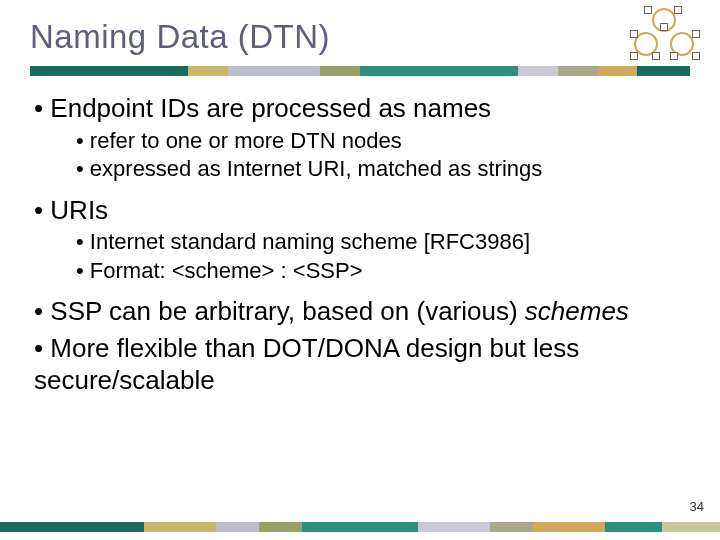 The height and width of the screenshot is (540, 720). I want to click on bullet-text: Internet standard naming scheme [RFC3986…, so click(310, 242).